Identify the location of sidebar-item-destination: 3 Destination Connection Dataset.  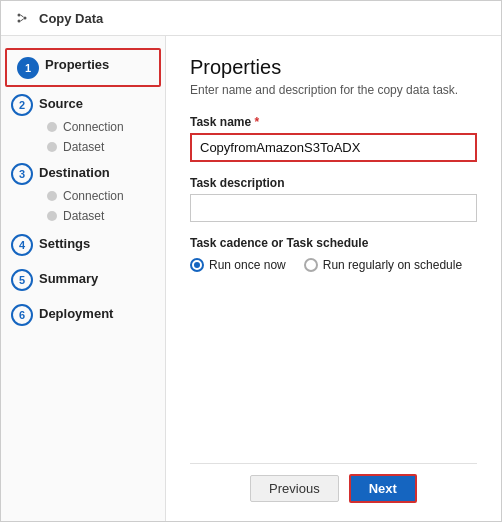
(83, 192).